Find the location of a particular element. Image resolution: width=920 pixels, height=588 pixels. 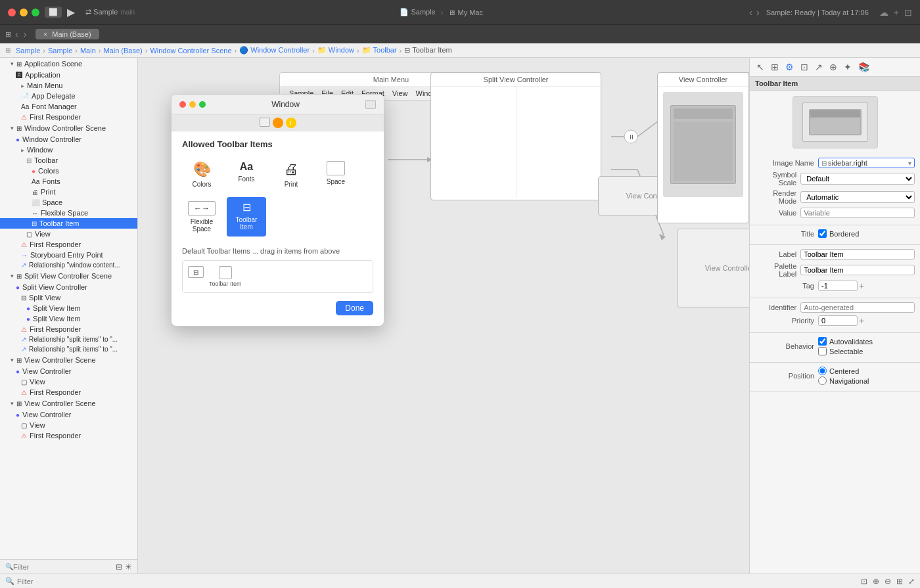

priority-stepper: + is located at coordinates (862, 321).